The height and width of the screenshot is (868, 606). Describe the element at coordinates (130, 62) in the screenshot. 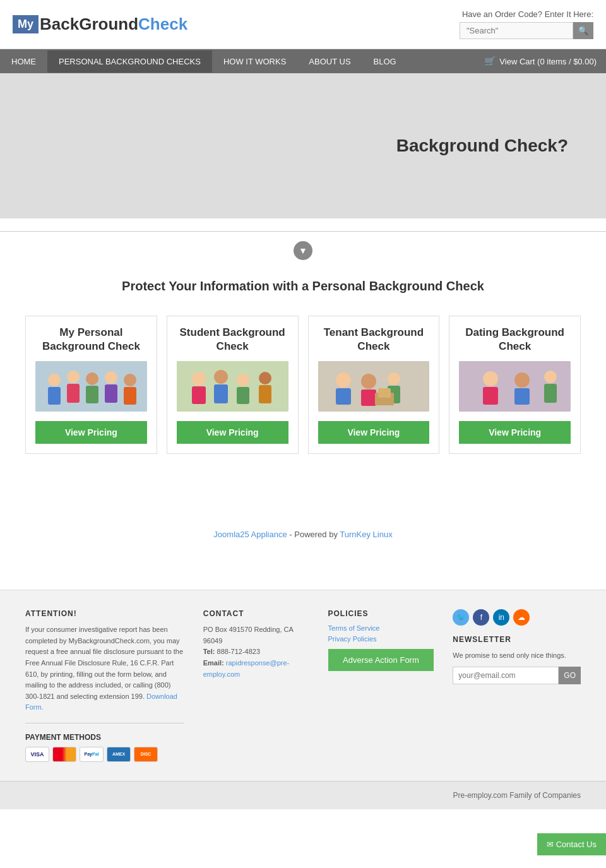

I see `nav-personal-bg-checks: PERSONAL BACKGROUND CHECKS` at that location.